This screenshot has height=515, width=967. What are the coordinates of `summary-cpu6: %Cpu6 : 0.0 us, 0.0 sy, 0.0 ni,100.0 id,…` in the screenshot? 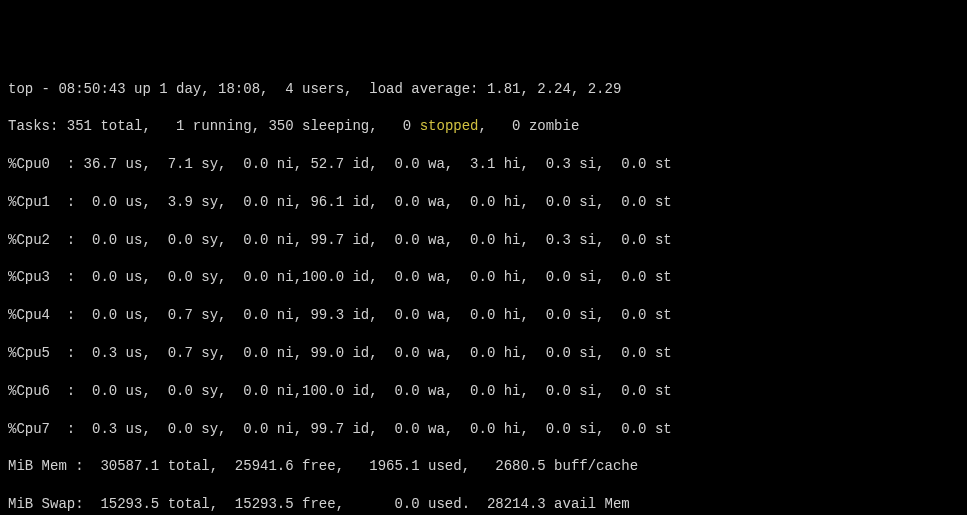 It's located at (484, 392).